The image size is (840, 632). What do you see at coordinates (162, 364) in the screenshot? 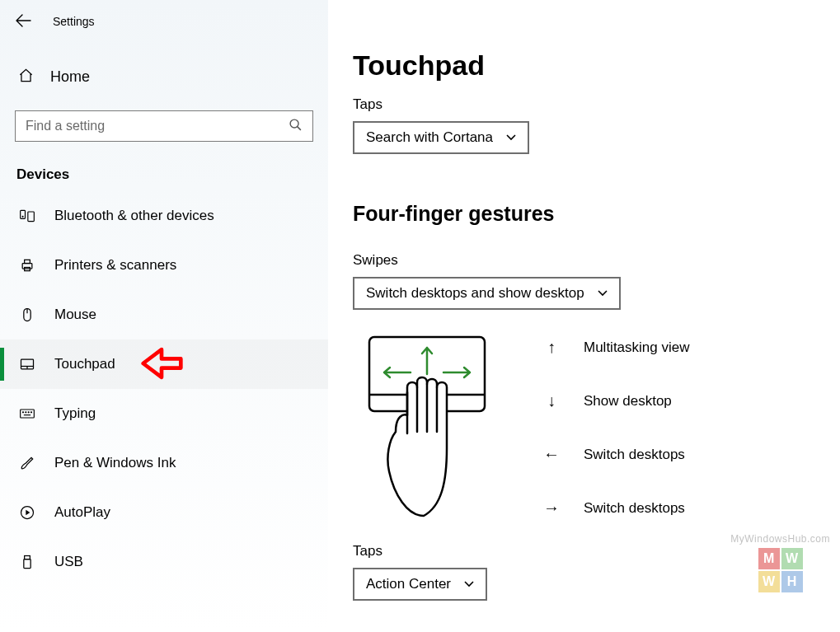
I see `annotation-arrow-icon` at bounding box center [162, 364].